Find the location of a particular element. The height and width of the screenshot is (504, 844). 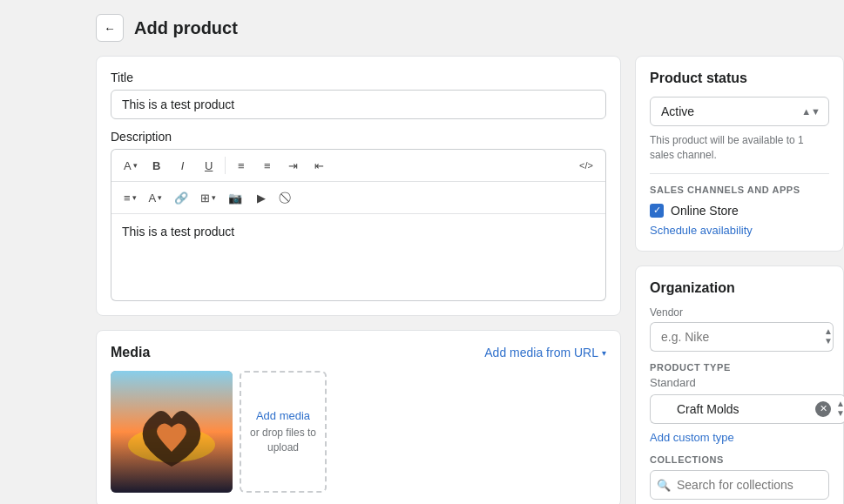

product-status-title: Product status is located at coordinates (739, 78).